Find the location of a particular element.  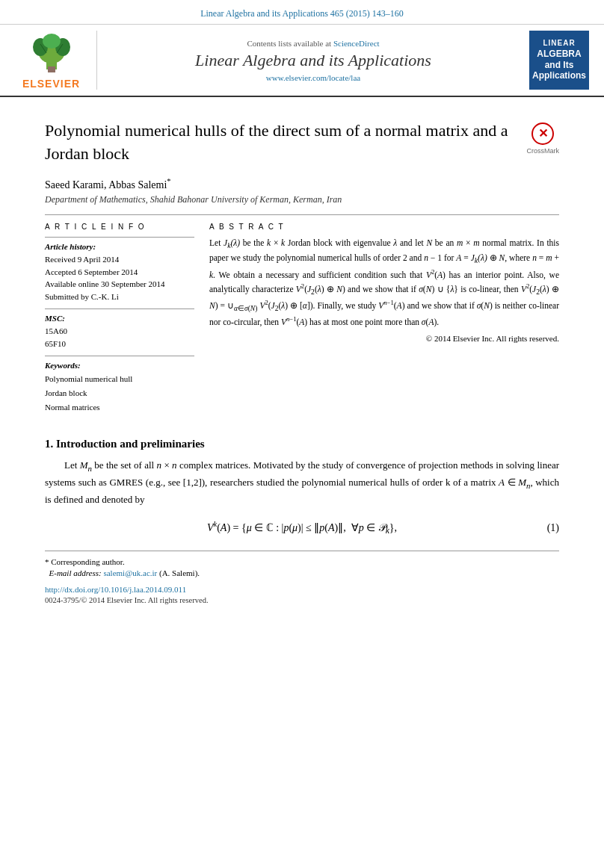

bottom-links: http://dx.doi.org/10.1016/j.laa.2014.09.… is located at coordinates (302, 589).